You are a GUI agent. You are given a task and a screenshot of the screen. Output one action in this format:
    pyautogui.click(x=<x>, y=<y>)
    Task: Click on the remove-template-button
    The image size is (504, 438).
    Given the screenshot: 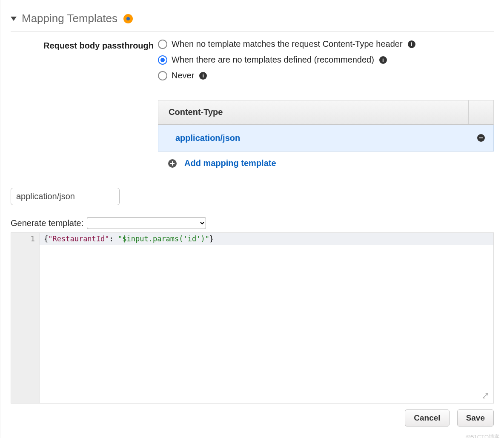 What is the action you would take?
    pyautogui.click(x=481, y=138)
    